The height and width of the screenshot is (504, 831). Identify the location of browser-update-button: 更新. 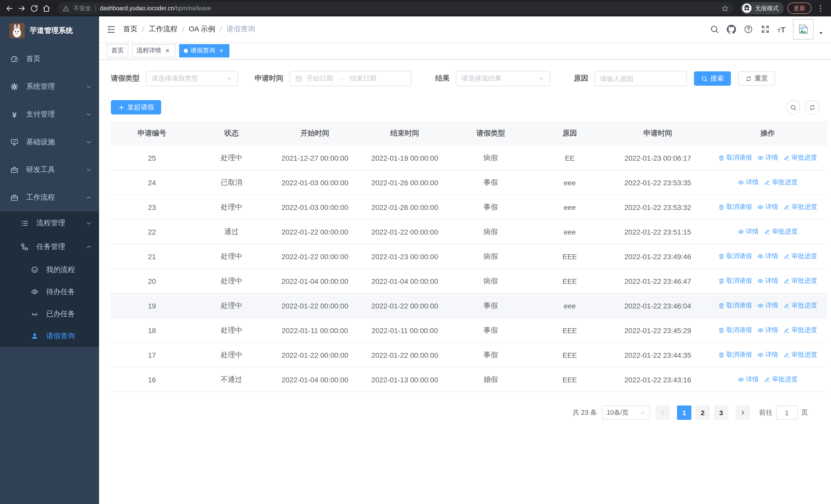
(799, 8).